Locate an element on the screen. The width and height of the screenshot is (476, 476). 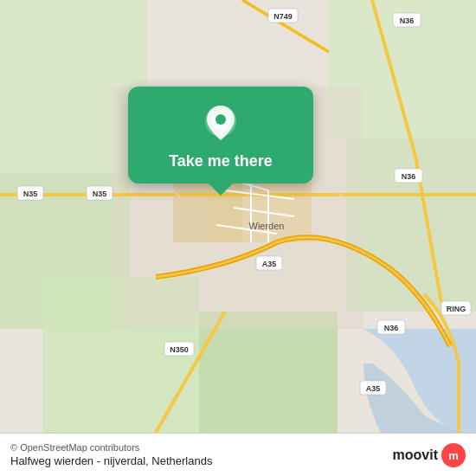
attribution-text: © OpenStreetMap contributors is located at coordinates (111, 447).